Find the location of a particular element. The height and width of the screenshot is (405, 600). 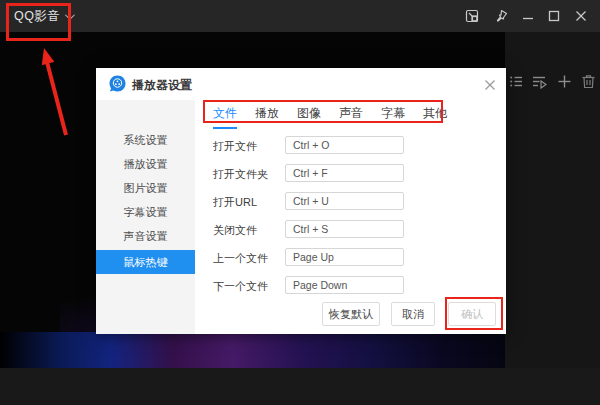

hotkey-input-open-url is located at coordinates (344, 201).